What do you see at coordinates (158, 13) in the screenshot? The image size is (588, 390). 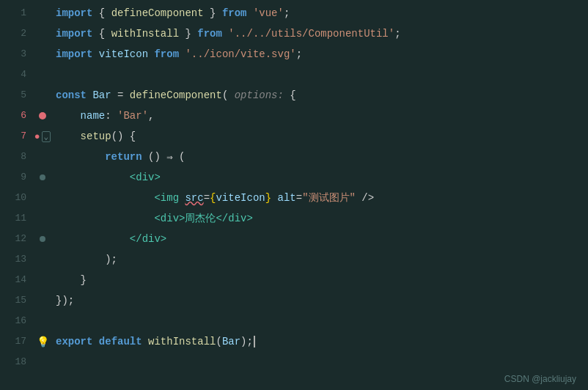 I see `token: defineComponent` at bounding box center [158, 13].